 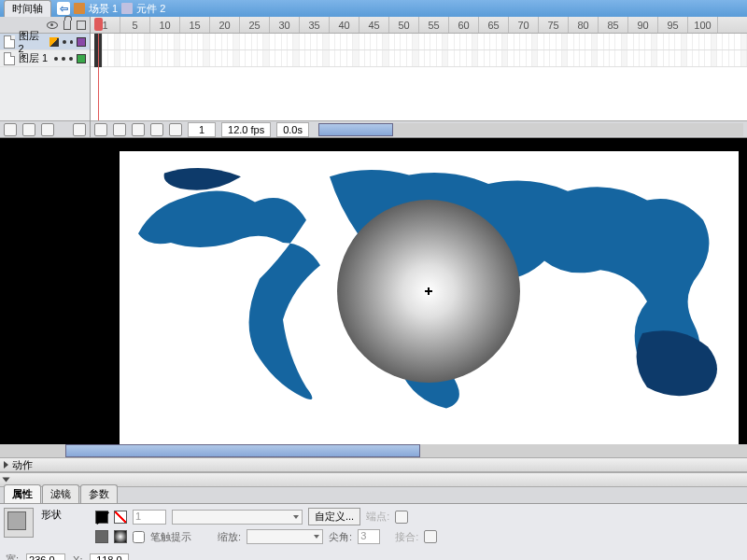 What do you see at coordinates (554, 24) in the screenshot?
I see `ruler-tick: 75` at bounding box center [554, 24].